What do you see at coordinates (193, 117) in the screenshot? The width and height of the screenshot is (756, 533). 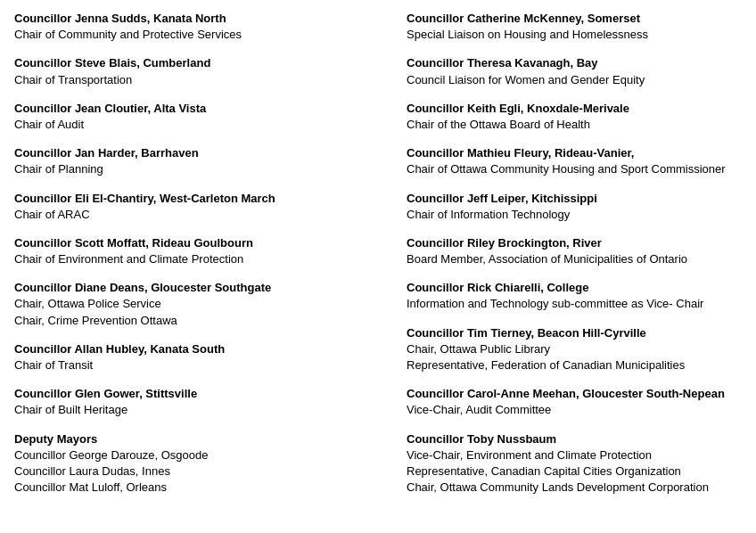 I see `councillor-entry-jean-cloutier: Councillor Jean Cloutier, Alta VistaChai…` at bounding box center [193, 117].